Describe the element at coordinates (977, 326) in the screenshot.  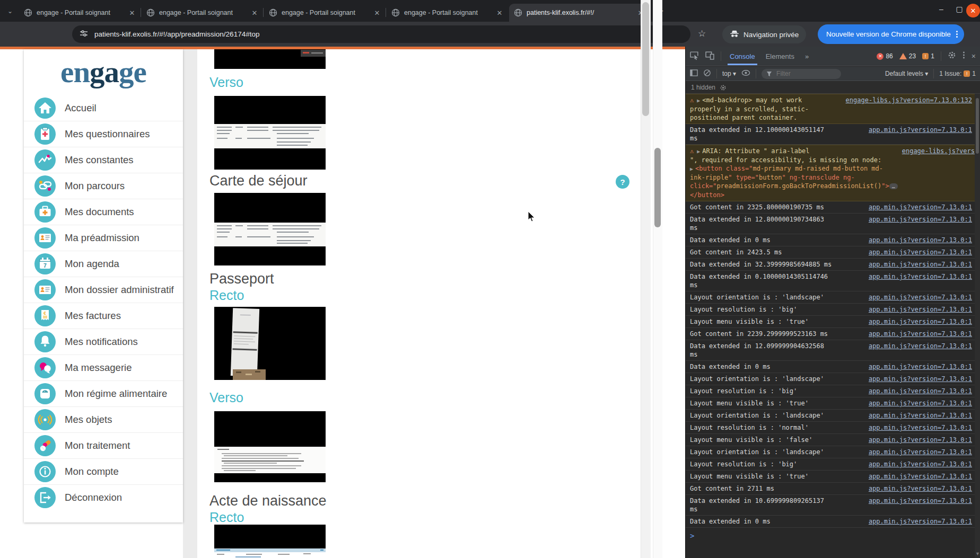
I see `devtools-scrollbar: ▼` at that location.